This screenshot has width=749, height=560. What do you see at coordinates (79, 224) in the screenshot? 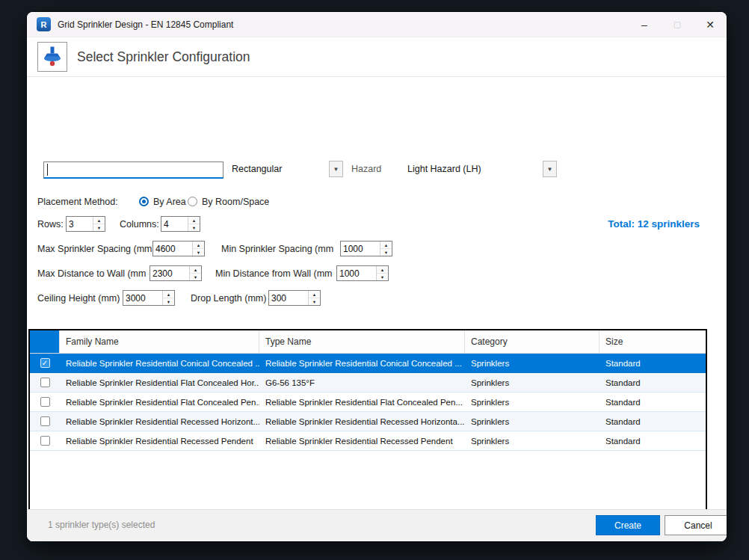
I see `rows-input` at bounding box center [79, 224].